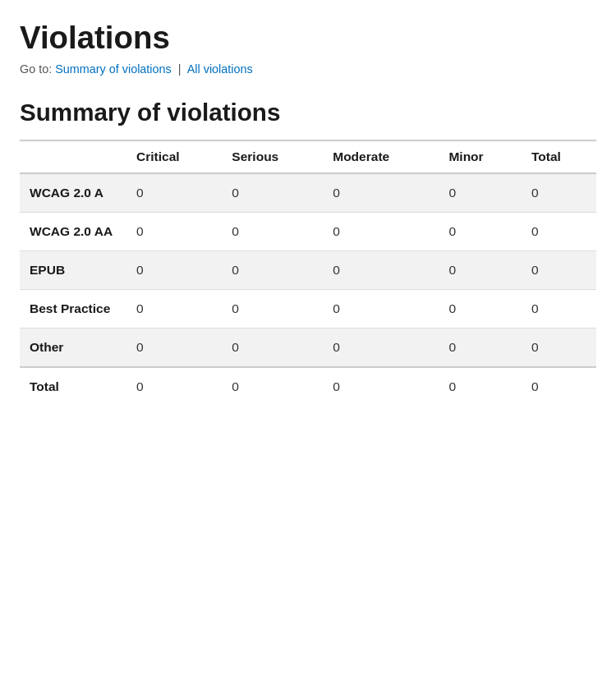  Describe the element at coordinates (174, 232) in the screenshot. I see `row-critical-wcag-2aa: 0` at that location.